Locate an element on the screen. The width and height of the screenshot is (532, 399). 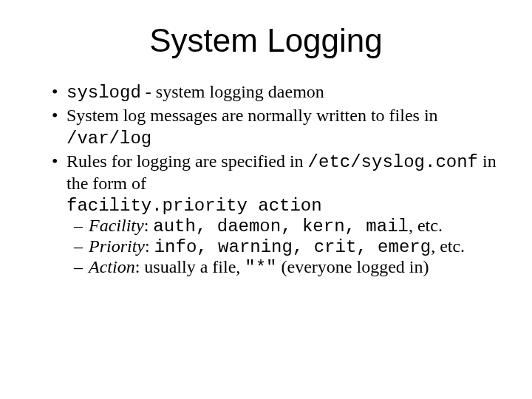
code-text: /var/log is located at coordinates (109, 139).